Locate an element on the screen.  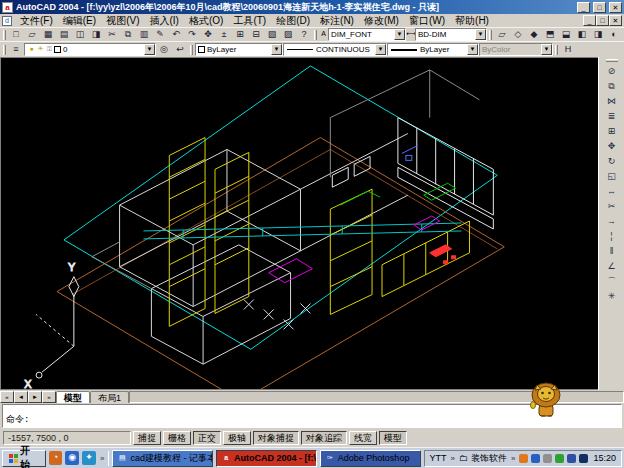
toolbar-icon-new: □ is located at coordinates (16, 34).